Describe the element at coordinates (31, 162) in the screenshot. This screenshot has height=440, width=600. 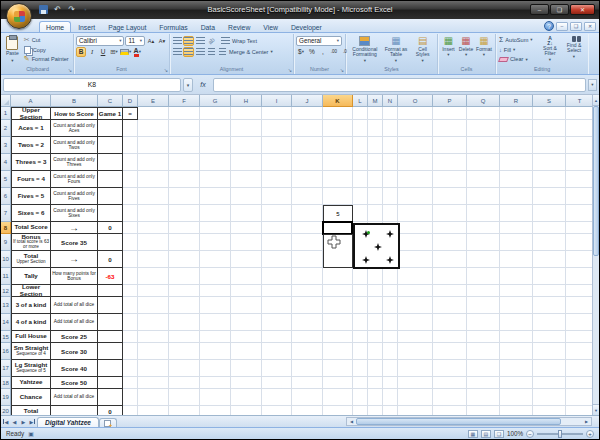
I see `cell-A4: Threes = 3` at that location.